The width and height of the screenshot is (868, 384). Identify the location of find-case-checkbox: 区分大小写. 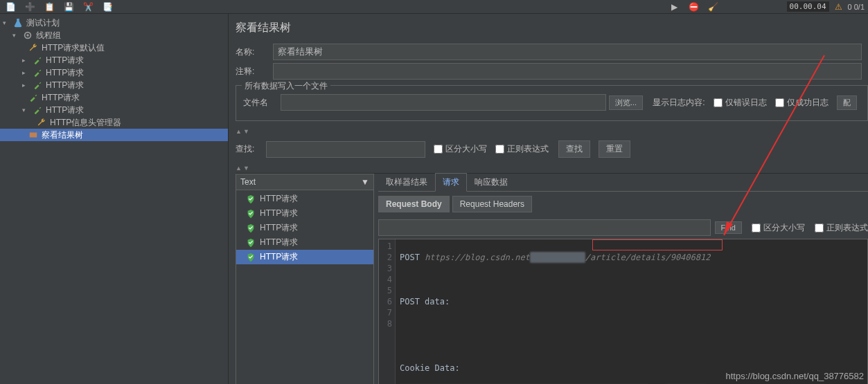
(779, 228).